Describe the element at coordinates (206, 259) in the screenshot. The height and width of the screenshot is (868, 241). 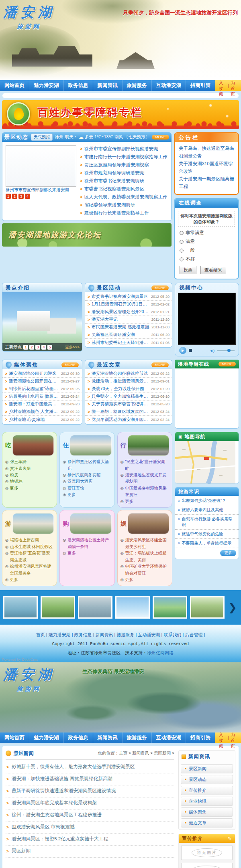
I see `survey-option: 不好` at that location.